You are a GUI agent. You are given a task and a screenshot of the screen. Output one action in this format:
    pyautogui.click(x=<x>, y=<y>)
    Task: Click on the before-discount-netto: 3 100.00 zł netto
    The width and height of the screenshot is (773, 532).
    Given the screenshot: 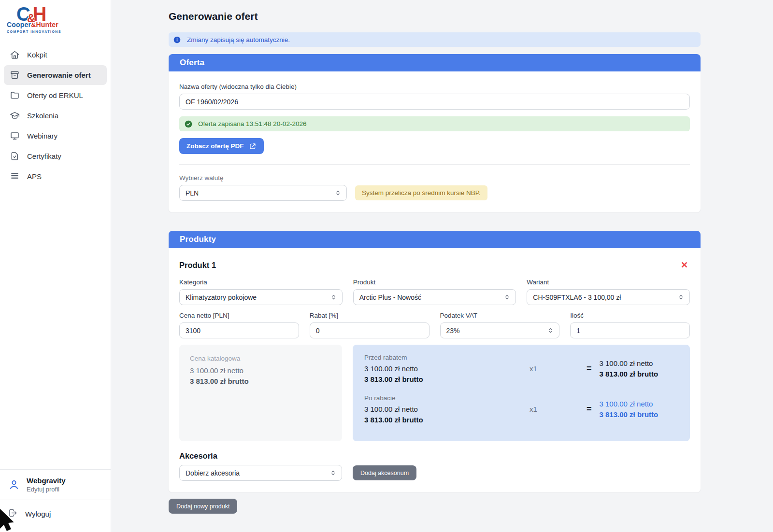 What is the action you would take?
    pyautogui.click(x=442, y=369)
    